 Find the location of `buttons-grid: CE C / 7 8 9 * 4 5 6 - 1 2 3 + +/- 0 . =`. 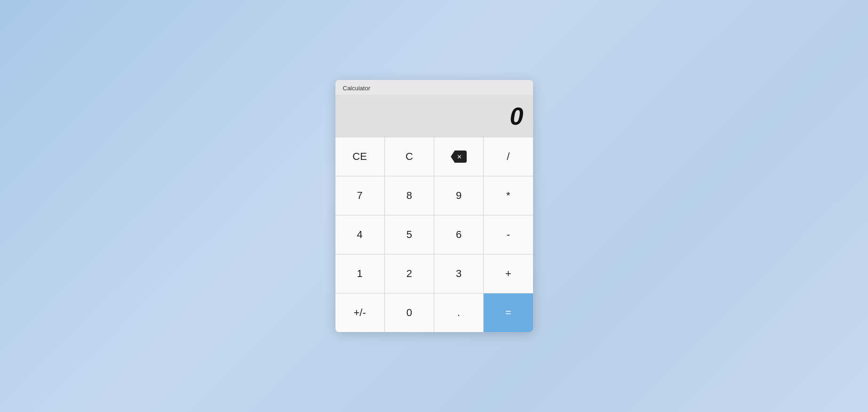

buttons-grid: CE C / 7 8 9 * 4 5 6 - 1 2 3 + +/- 0 . = is located at coordinates (434, 234).